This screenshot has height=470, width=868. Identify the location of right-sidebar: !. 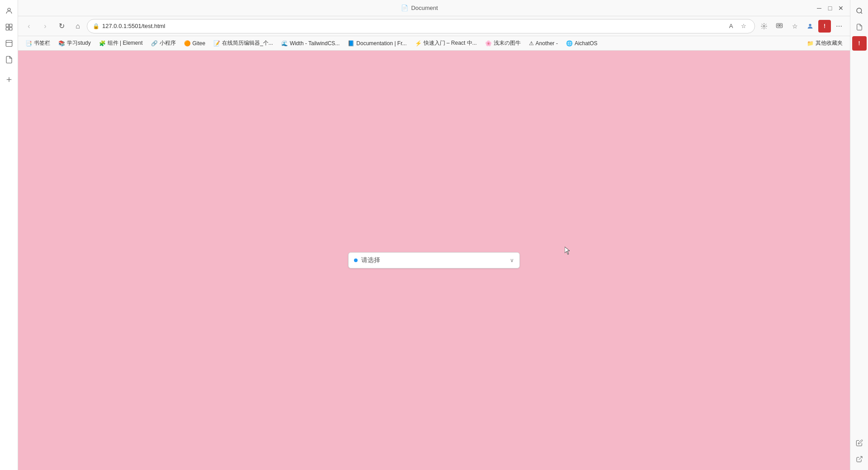
(859, 235).